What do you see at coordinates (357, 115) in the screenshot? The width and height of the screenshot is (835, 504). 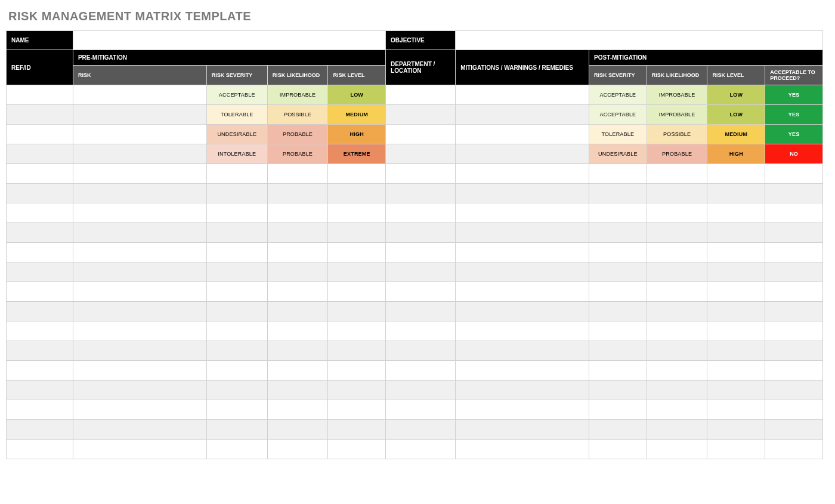 I see `cell-pre-level: MEDIUM` at bounding box center [357, 115].